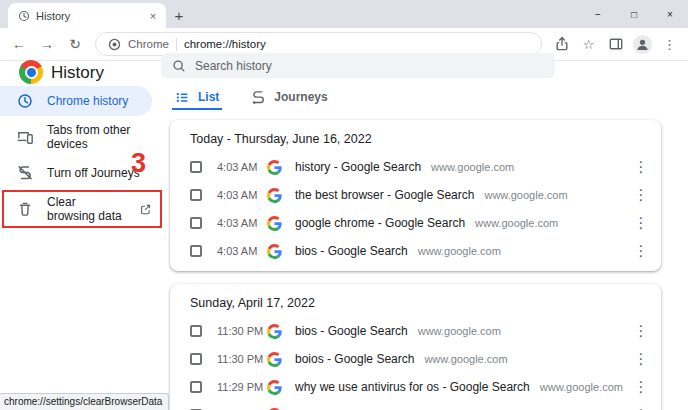 The width and height of the screenshot is (688, 410). What do you see at coordinates (179, 16) in the screenshot?
I see `new-tab-button: +` at bounding box center [179, 16].